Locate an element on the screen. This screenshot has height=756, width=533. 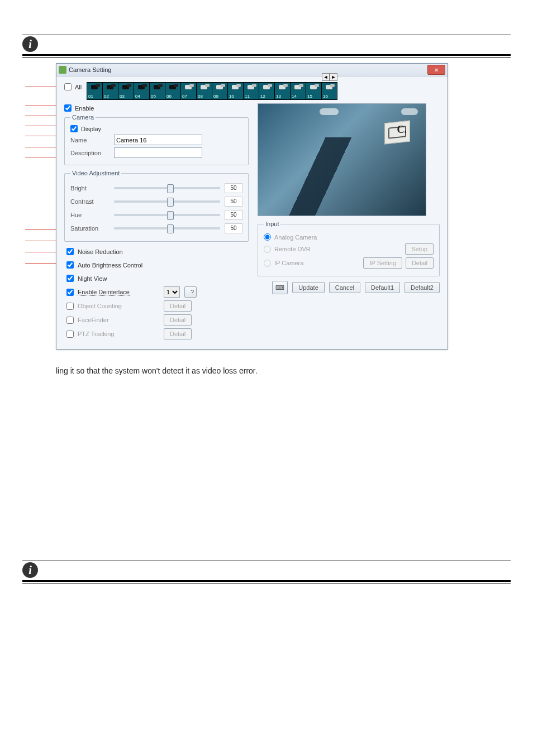
camera-cell-05: 05 is located at coordinates (157, 91).